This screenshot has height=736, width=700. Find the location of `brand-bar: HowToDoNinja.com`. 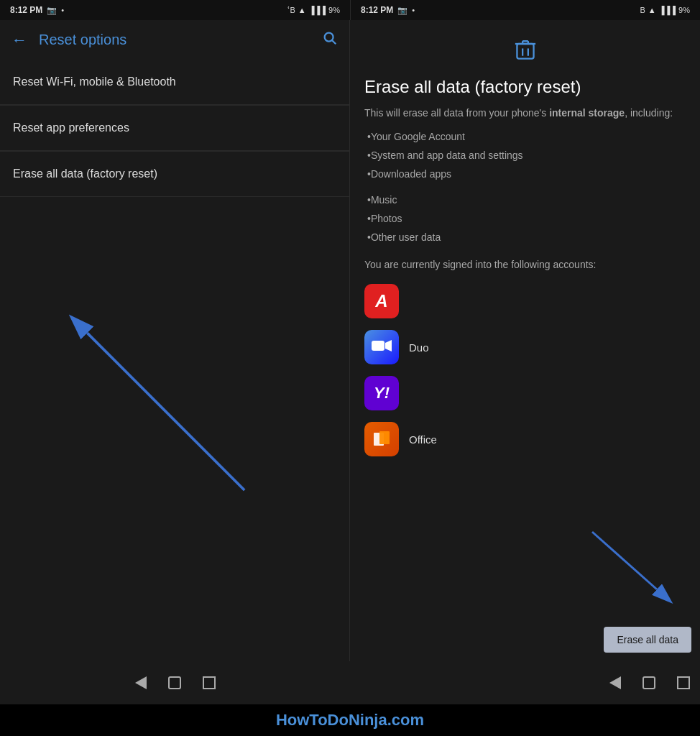

brand-bar: HowToDoNinja.com is located at coordinates (350, 720).